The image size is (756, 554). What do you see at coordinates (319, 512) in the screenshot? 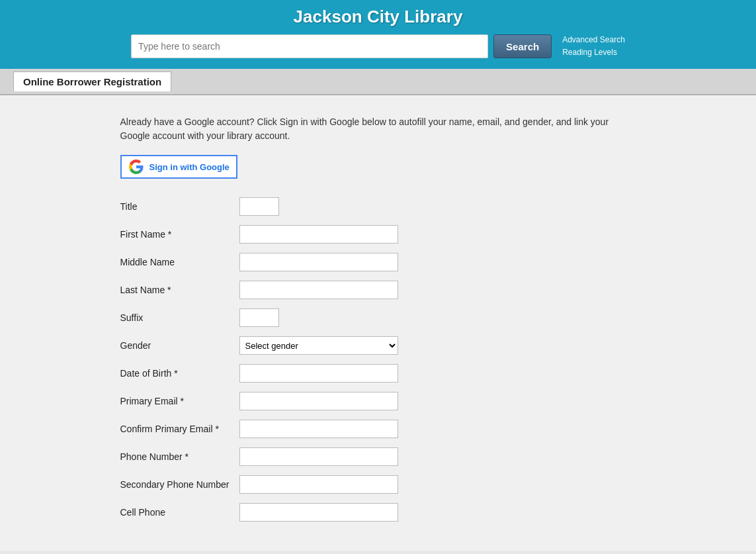
I see `cell-phone-field` at bounding box center [319, 512].